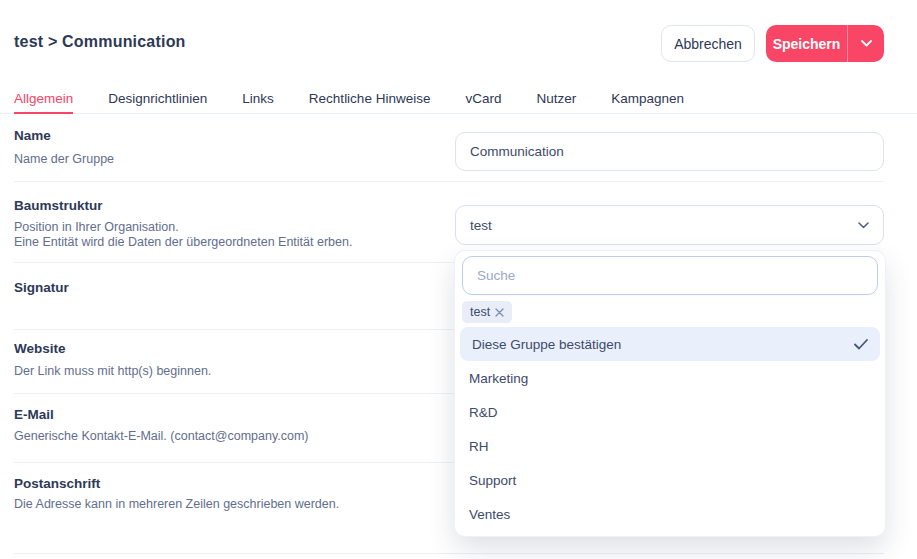  Describe the element at coordinates (490, 514) in the screenshot. I see `option-label: Ventes` at that location.